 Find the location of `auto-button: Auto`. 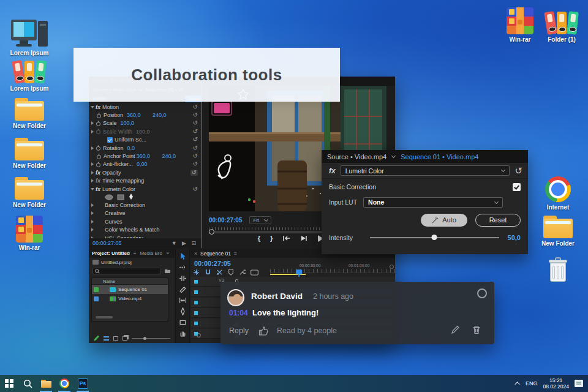

auto-button: Auto is located at coordinates (444, 221).